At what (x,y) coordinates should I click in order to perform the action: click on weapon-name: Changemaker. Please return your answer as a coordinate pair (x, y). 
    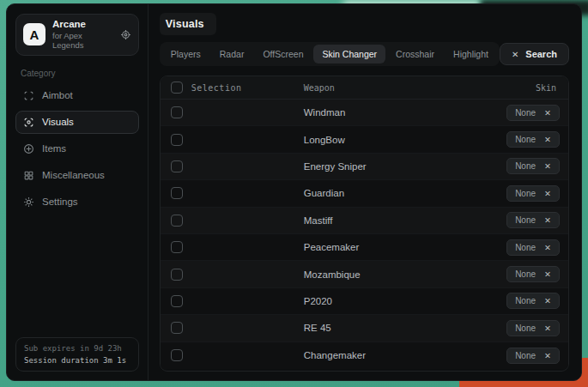
    Looking at the image, I should click on (335, 355).